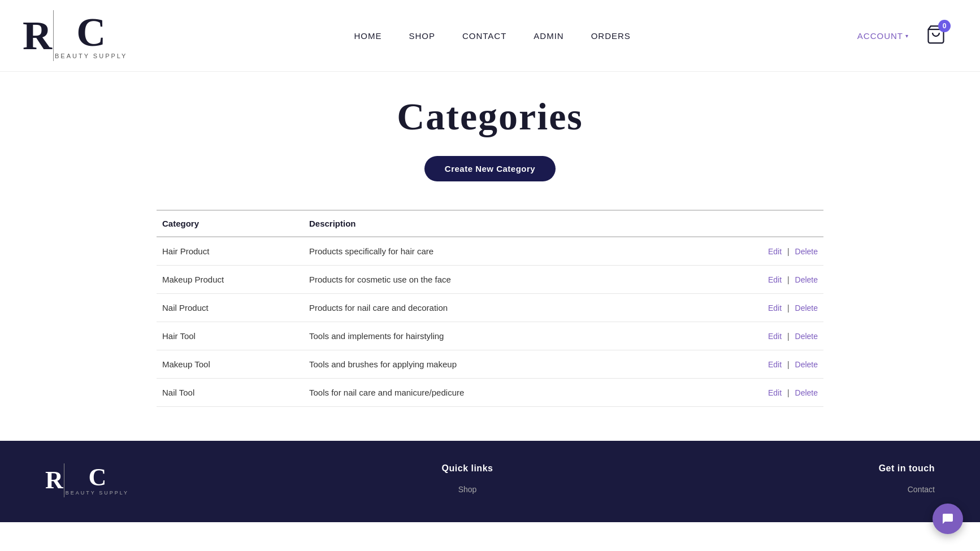  I want to click on table-row: Nail ProductProducts for nail care and d…, so click(490, 308).